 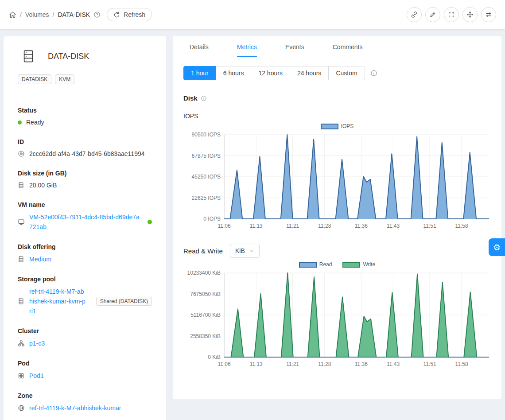 What do you see at coordinates (85, 117) in the screenshot?
I see `field-status: Status Ready` at bounding box center [85, 117].